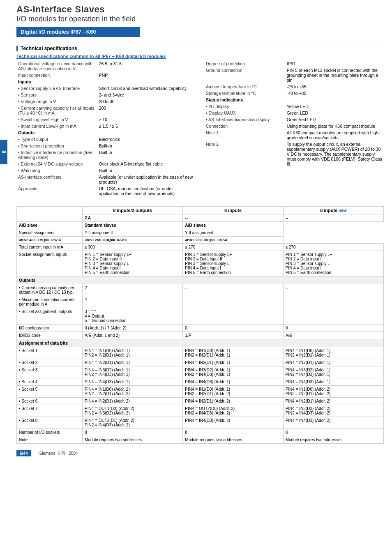 This screenshot has height=555, width=392. Describe the element at coordinates (50, 302) in the screenshot. I see `row-label: • Maximum summation current per module i…` at that location.